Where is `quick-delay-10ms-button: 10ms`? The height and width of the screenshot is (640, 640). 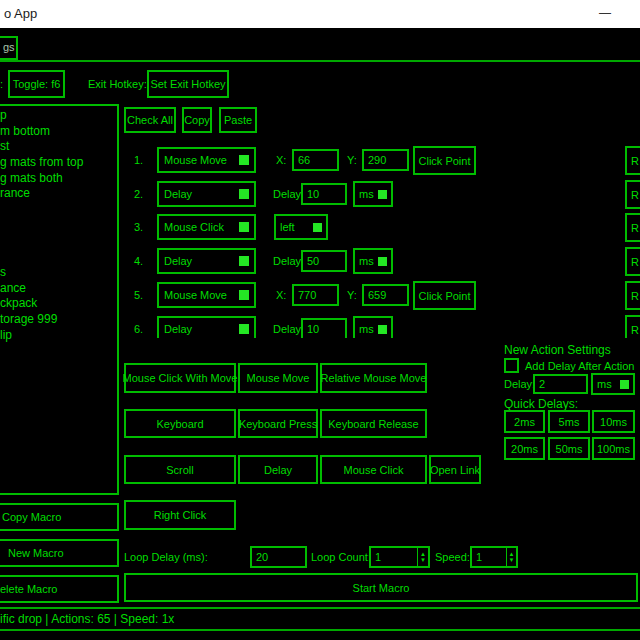 quick-delay-10ms-button: 10ms is located at coordinates (614, 422).